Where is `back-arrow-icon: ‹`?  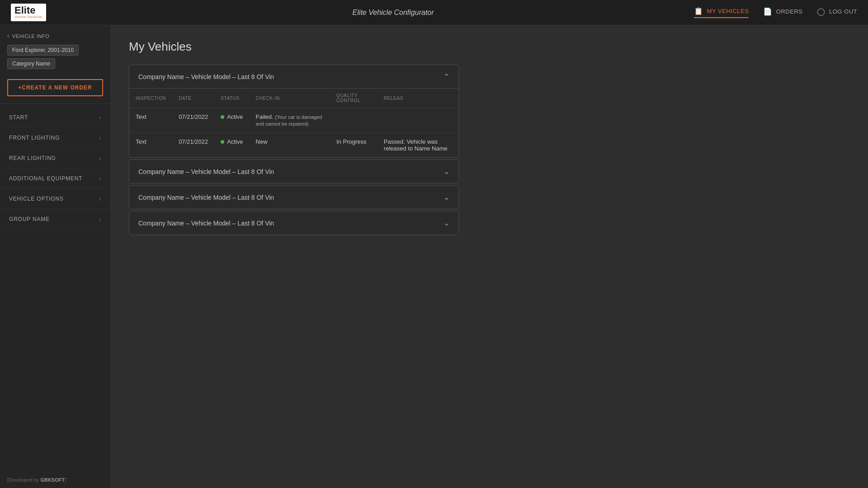
back-arrow-icon: ‹ is located at coordinates (8, 36).